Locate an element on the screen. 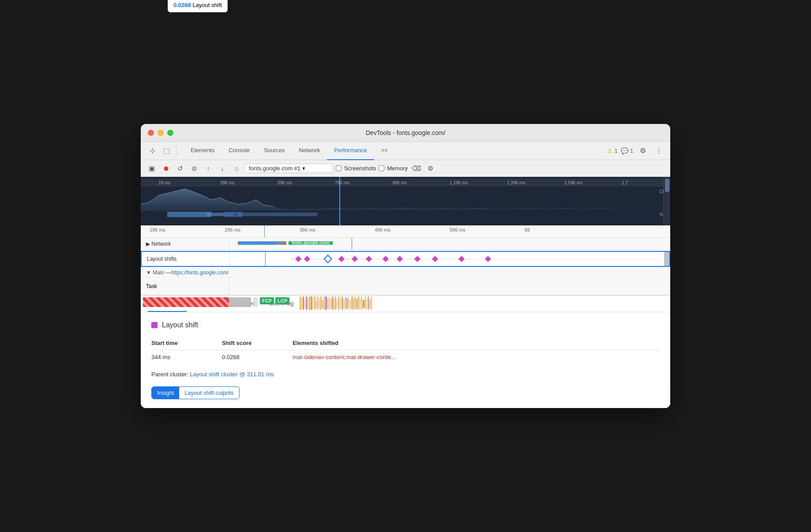 This screenshot has height=532, width=811. parent-cluster-link: Layout shift cluster @ 311.01 ms is located at coordinates (232, 374).